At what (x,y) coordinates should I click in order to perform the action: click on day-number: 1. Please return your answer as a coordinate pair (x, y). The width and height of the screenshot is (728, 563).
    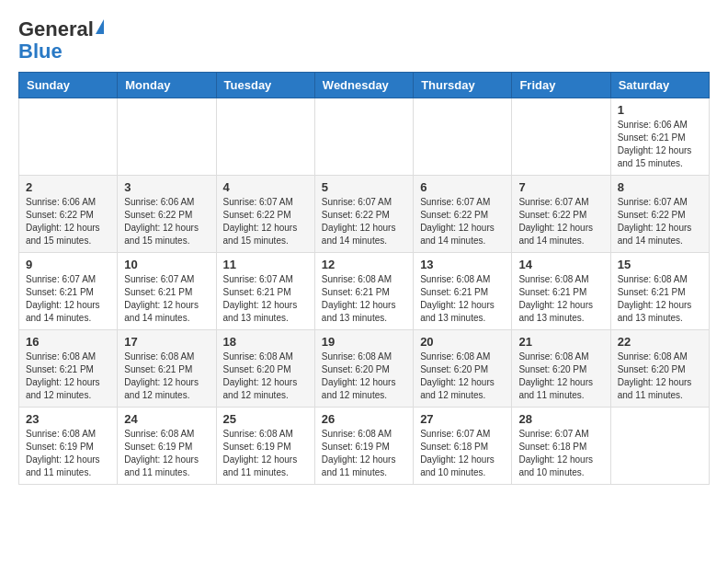
    Looking at the image, I should click on (660, 110).